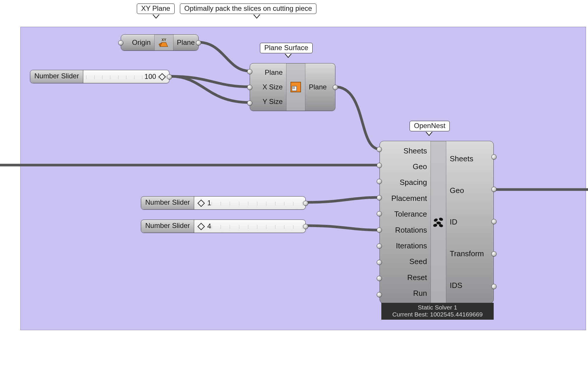  What do you see at coordinates (286, 48) in the screenshot?
I see `tooltip-text: Plane Surface` at bounding box center [286, 48].